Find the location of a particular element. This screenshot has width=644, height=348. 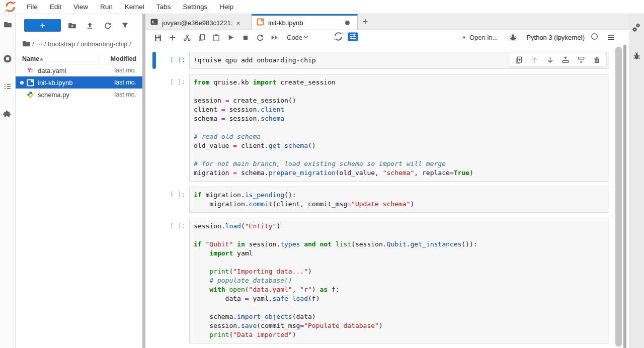

menu-item-kernel: Kernel is located at coordinates (135, 7).